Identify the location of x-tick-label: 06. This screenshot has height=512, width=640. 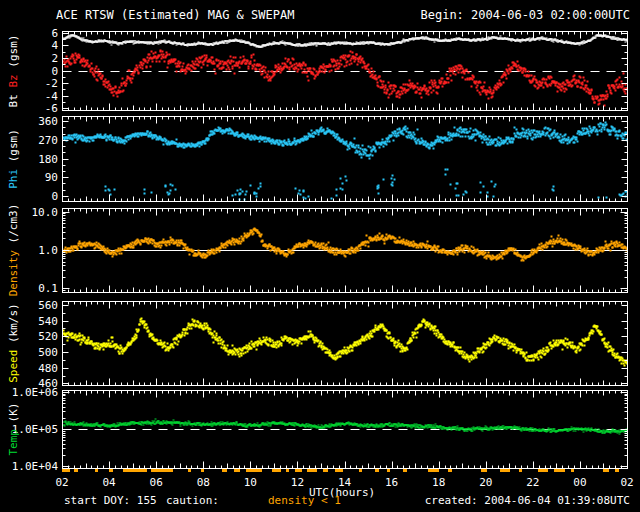
(156, 482).